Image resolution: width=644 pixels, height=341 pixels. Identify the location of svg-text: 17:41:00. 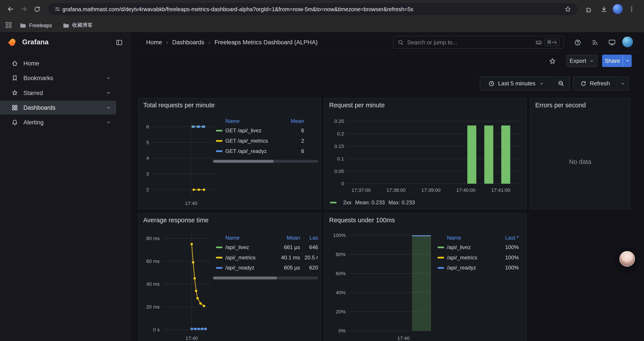
(501, 190).